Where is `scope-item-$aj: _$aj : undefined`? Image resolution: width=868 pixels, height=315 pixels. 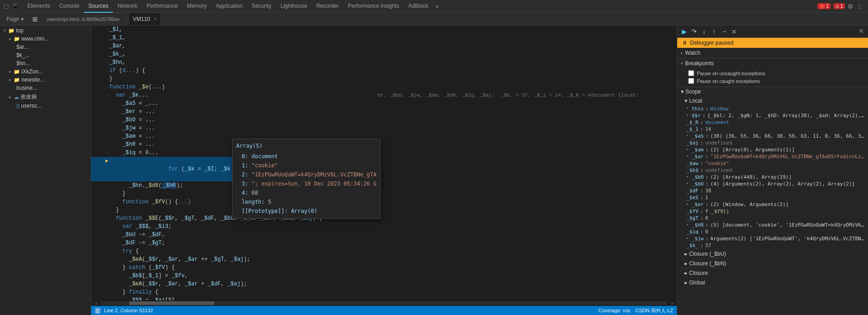 scope-item-$aj: _$aj : undefined is located at coordinates (773, 143).